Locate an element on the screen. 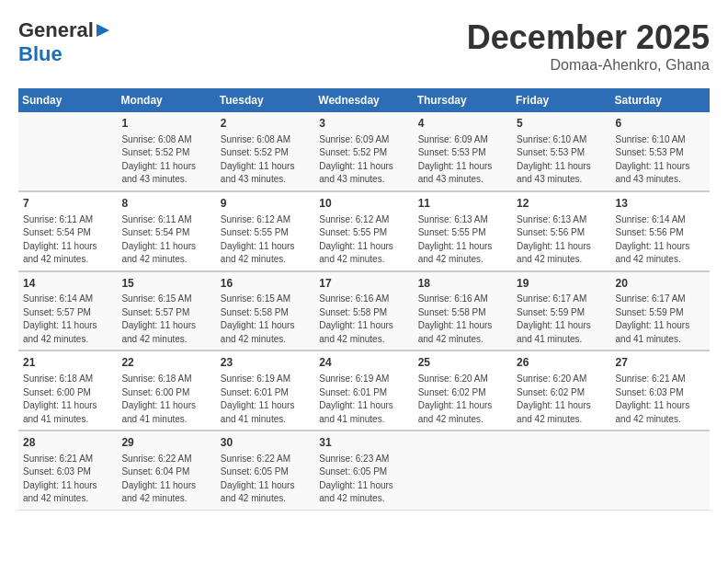 This screenshot has width=728, height=563. calendar-cell: 21Sunrise: 6:18 AM Sunset: 6:00 PM Dayli… is located at coordinates (68, 390).